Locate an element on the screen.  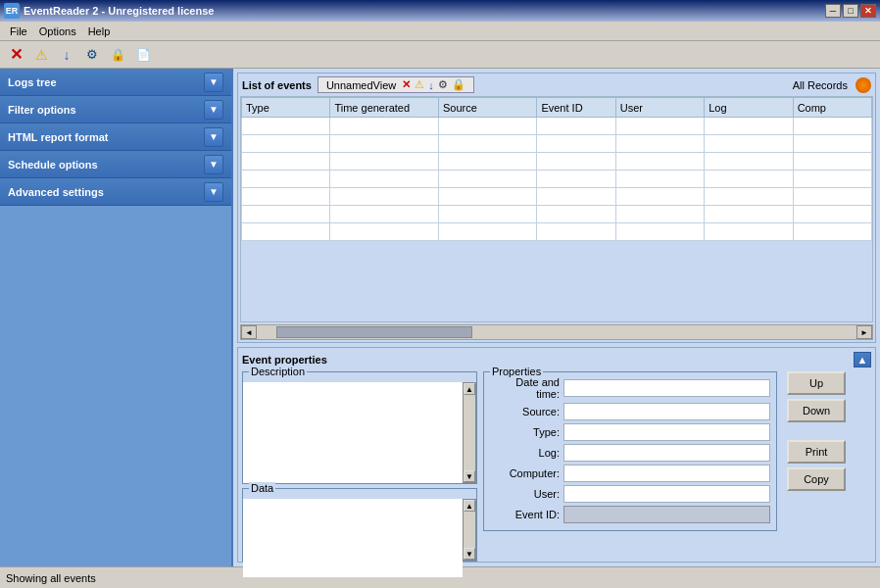
menu-file: File is located at coordinates (19, 31).